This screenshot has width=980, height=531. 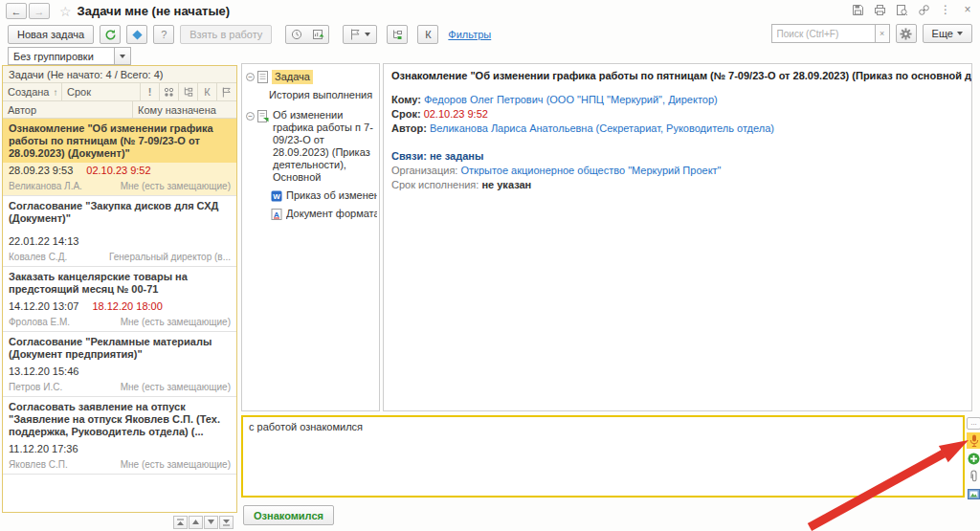 I want to click on flag-dropdown, so click(x=360, y=34).